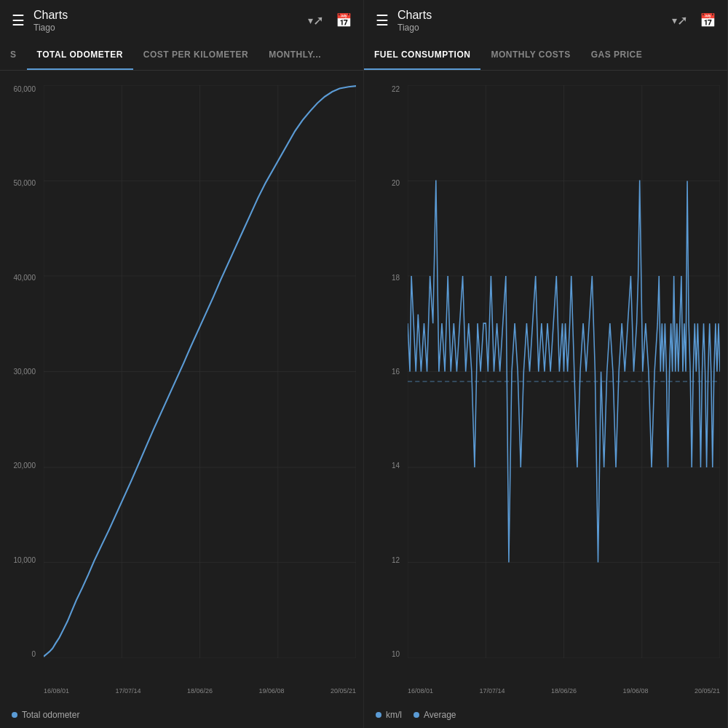  What do you see at coordinates (199, 691) in the screenshot?
I see `x-label-3: 18/06/26` at bounding box center [199, 691].